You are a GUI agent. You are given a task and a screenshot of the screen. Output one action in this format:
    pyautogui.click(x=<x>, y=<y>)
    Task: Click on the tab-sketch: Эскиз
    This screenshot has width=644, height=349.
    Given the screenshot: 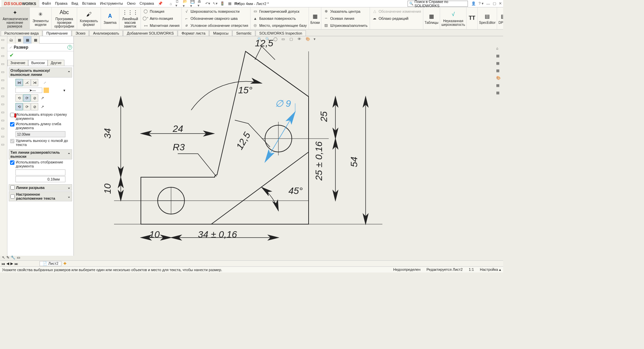 What is the action you would take?
    pyautogui.click(x=80, y=33)
    